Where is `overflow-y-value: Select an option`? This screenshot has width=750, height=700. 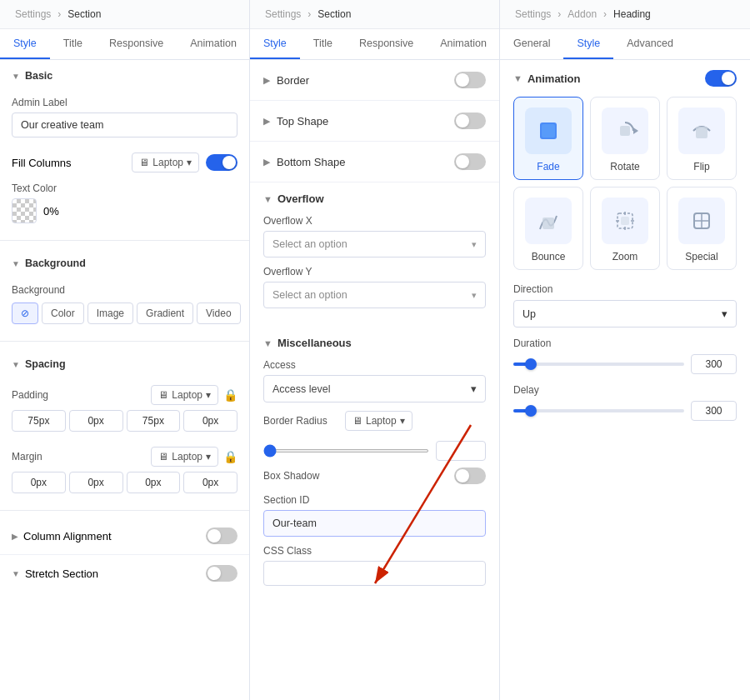 overflow-y-value: Select an option is located at coordinates (310, 295).